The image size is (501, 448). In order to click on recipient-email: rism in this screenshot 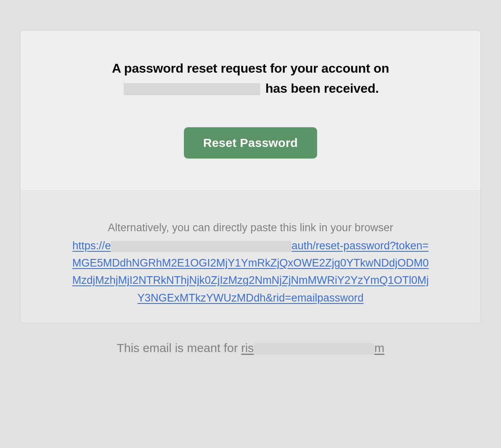, I will do `click(313, 348)`.